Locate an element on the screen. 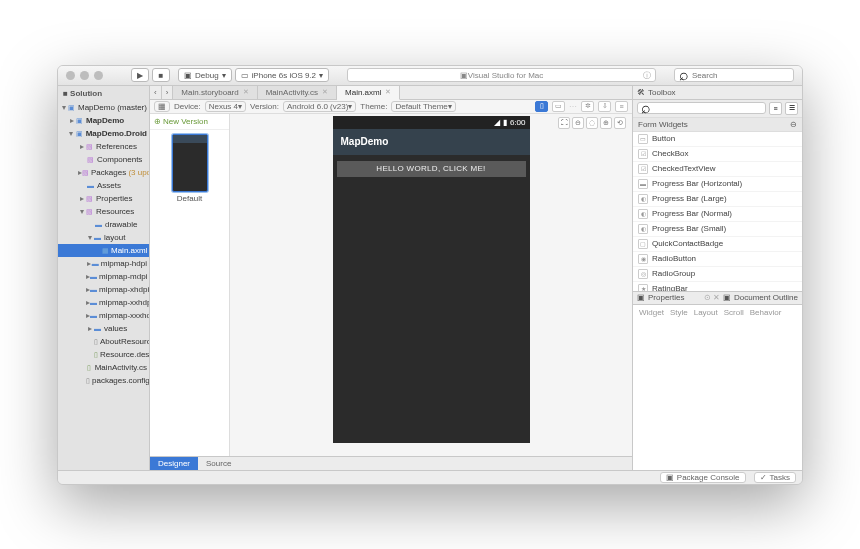 This screenshot has width=860, height=549. toolbox-item: ◉RadioButton is located at coordinates (718, 260).